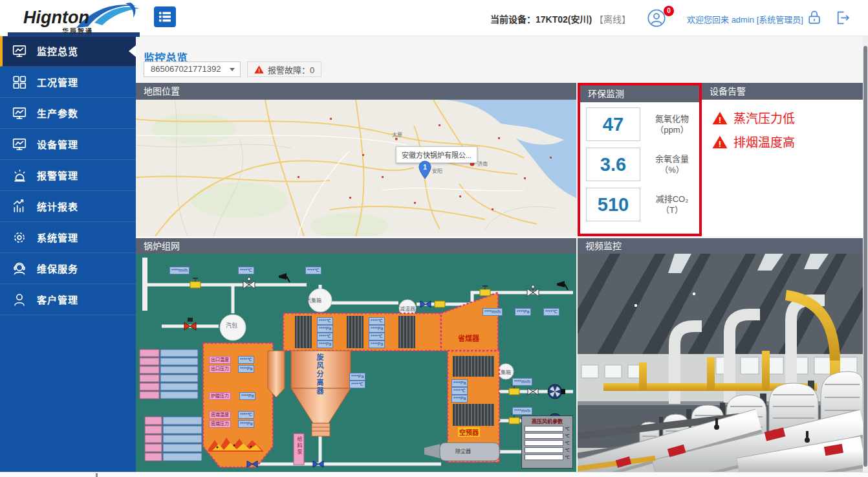 The height and width of the screenshot is (477, 868). What do you see at coordinates (192, 69) in the screenshot?
I see `device-select-dropdown: 865067021771392` at bounding box center [192, 69].